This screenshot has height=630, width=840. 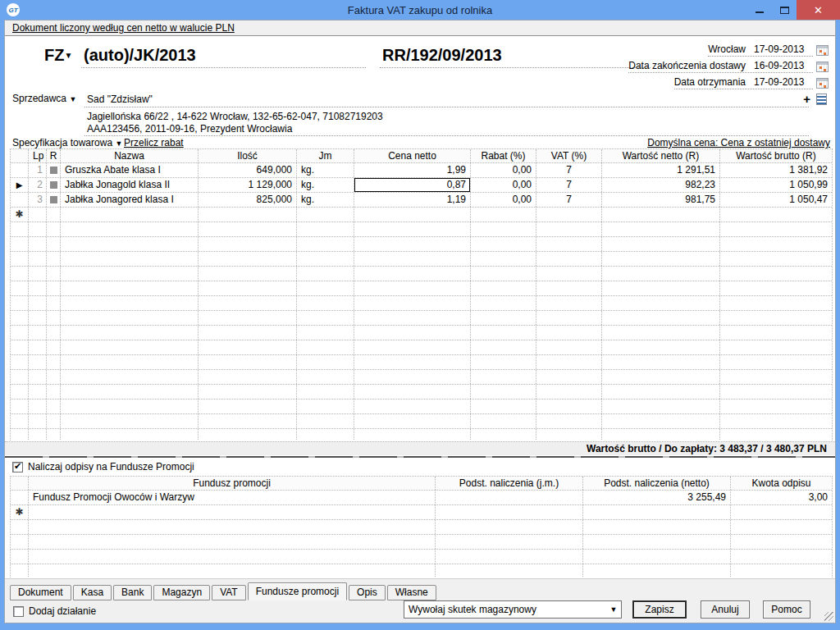 I want to click on item-gross-value: 1 050,99, so click(x=776, y=185).